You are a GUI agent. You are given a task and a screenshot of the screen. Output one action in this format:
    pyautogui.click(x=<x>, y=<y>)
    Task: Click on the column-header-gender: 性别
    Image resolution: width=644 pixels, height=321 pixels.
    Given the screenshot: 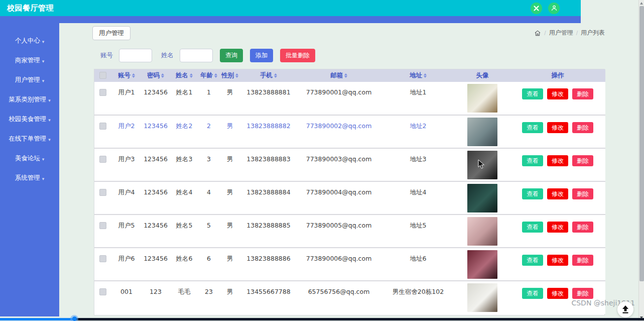 What is the action you would take?
    pyautogui.click(x=228, y=75)
    